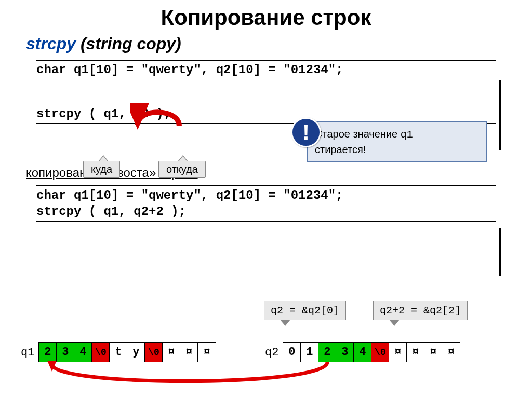 This screenshot has height=398, width=532. Describe the element at coordinates (420, 310) in the screenshot. I see `addr-box-right: q2+2 = &q2[2]` at that location.